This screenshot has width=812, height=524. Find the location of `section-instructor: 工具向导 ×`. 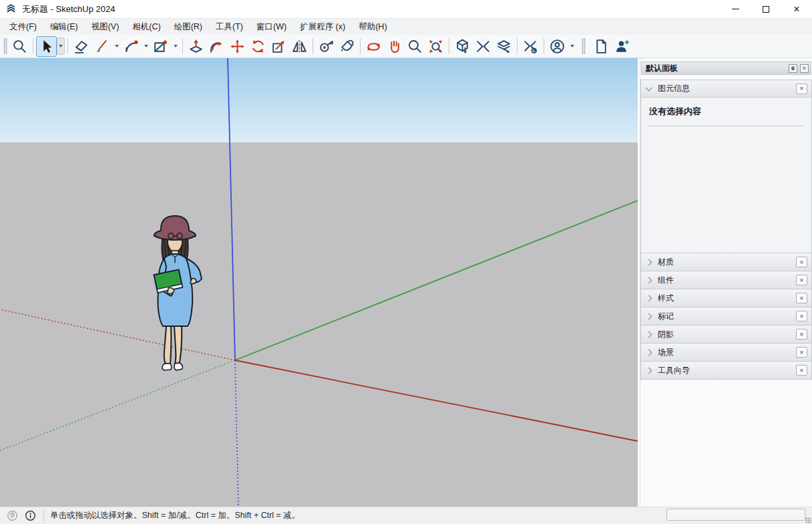

section-instructor: 工具向导 × is located at coordinates (727, 370).